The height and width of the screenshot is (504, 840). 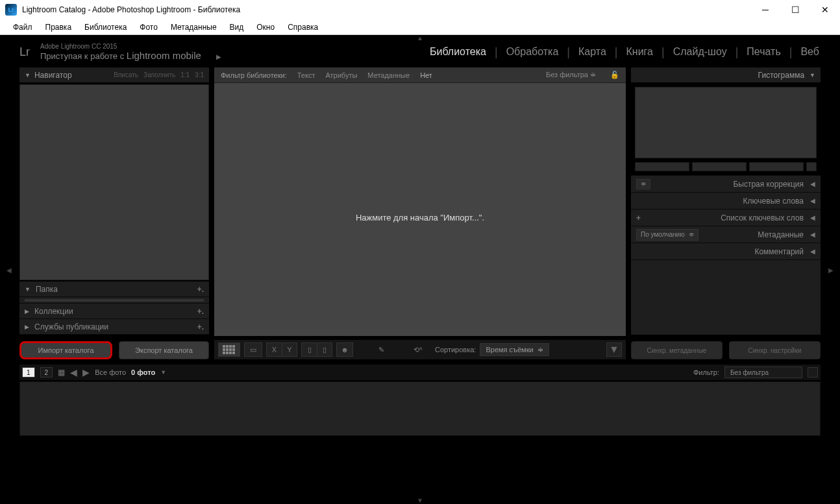 I want to click on quick-label: Быстрая коррекция, so click(x=769, y=184).